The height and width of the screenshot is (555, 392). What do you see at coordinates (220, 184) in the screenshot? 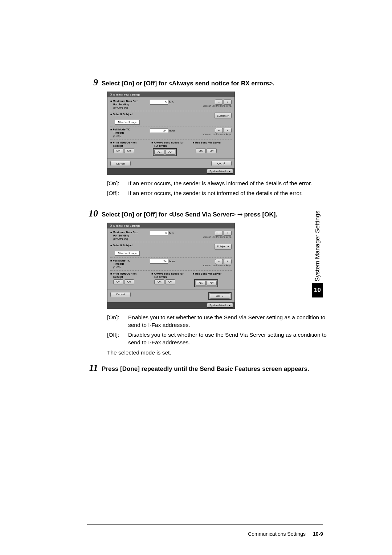
I see `on-description: If an error occurs, the sender is always…` at bounding box center [220, 184].